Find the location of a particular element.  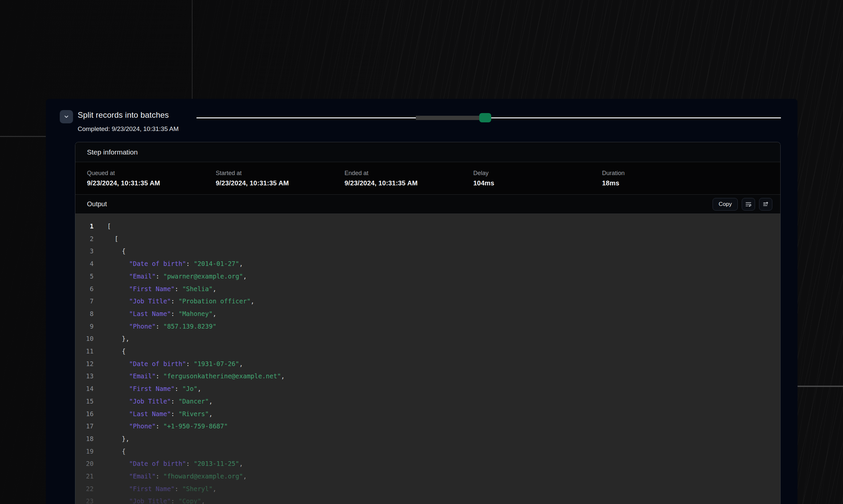

line-content: "Date of birth": "2013-11-25", is located at coordinates (175, 464).